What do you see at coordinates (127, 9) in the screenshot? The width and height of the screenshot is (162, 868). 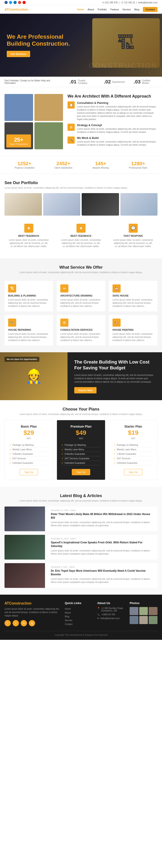 I see `nav-service: Service` at bounding box center [127, 9].